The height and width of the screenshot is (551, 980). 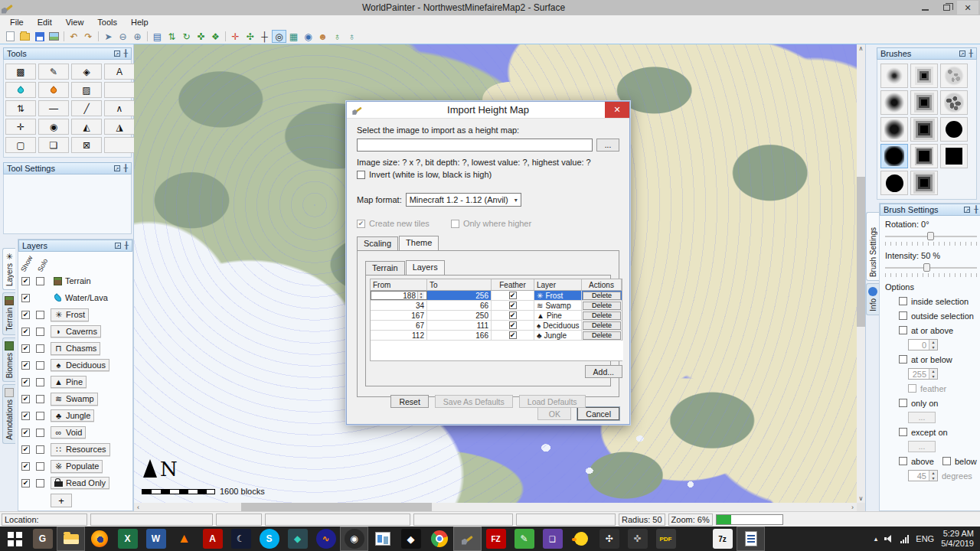 I want to click on taskbar-vlc: ▲, so click(x=184, y=539).